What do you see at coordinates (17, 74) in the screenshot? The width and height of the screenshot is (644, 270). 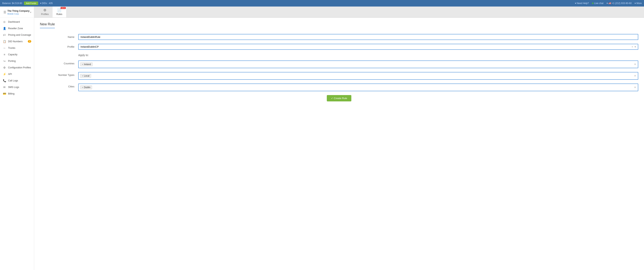 I see `sidebar-item-api: ⚡ API` at bounding box center [17, 74].